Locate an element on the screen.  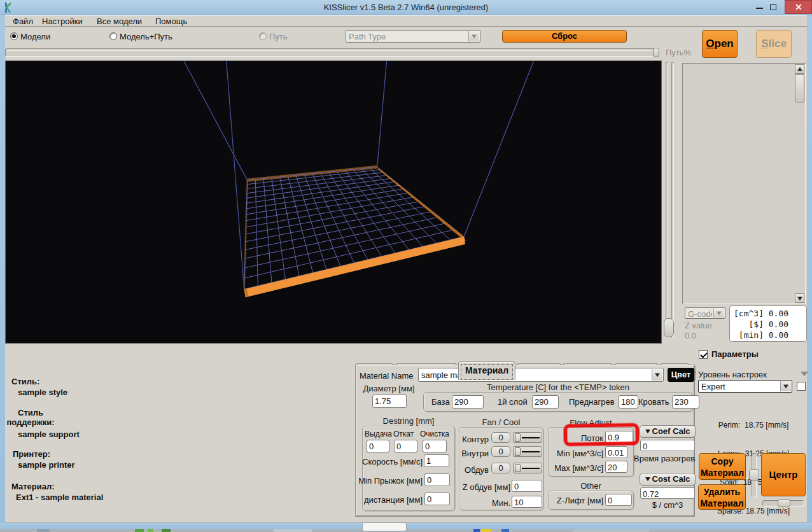
other-title: Other is located at coordinates (591, 486).